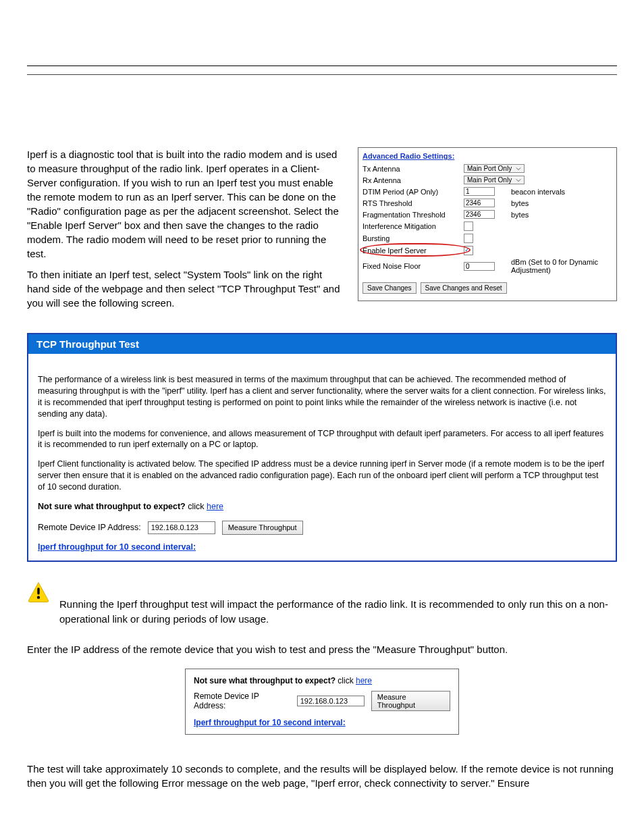 Image resolution: width=644 pixels, height=834 pixels. I want to click on mini-measure-button: Measure Throughput, so click(410, 701).